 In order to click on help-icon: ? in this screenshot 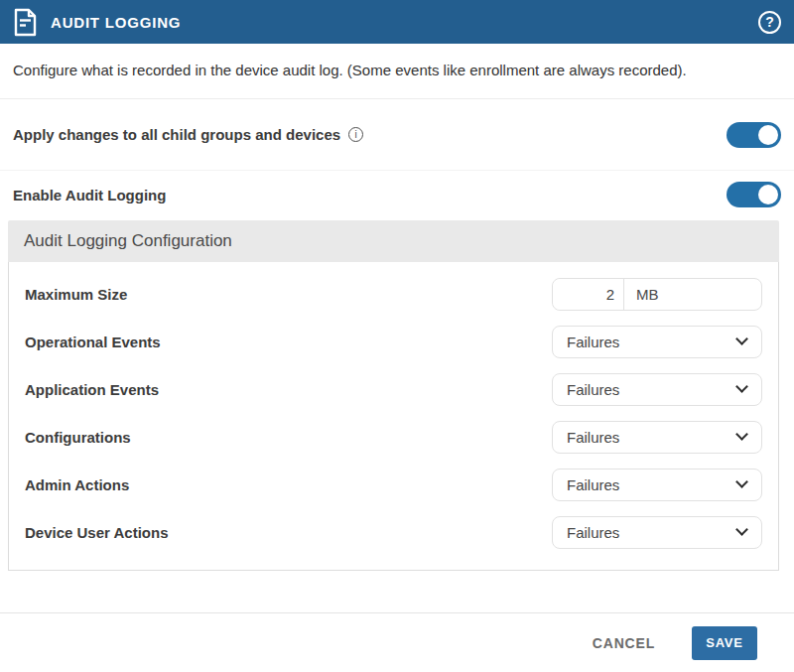, I will do `click(770, 22)`.